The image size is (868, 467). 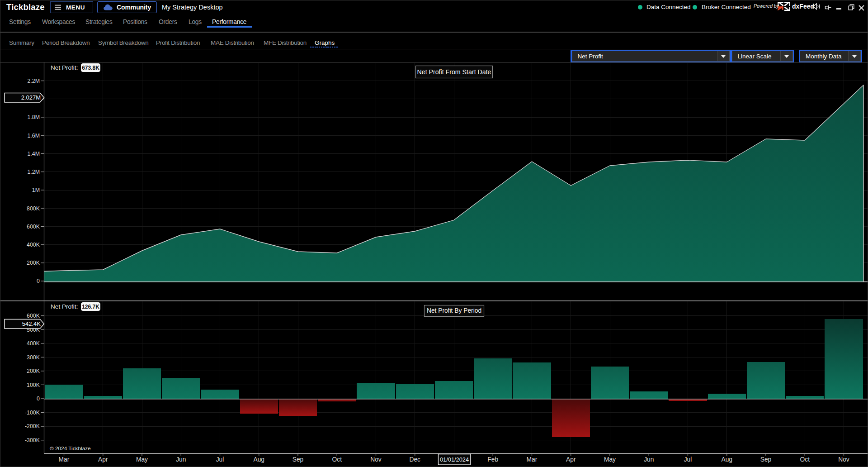 I want to click on svg-text: Net Profit By Period, so click(x=454, y=310).